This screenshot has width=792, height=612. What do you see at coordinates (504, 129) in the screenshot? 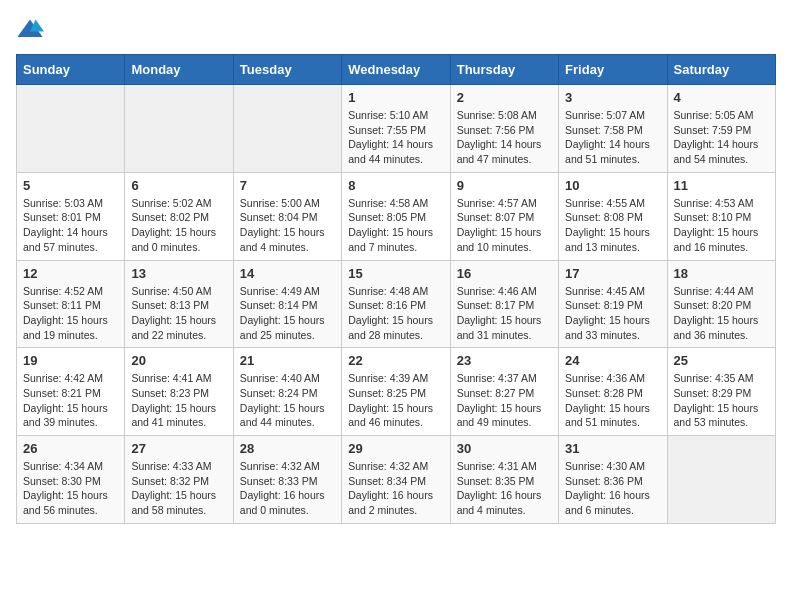
I see `calendar-cell: 2Sunrise: 5:08 AMSunset: 7:56 PMDaylight…` at bounding box center [504, 129].